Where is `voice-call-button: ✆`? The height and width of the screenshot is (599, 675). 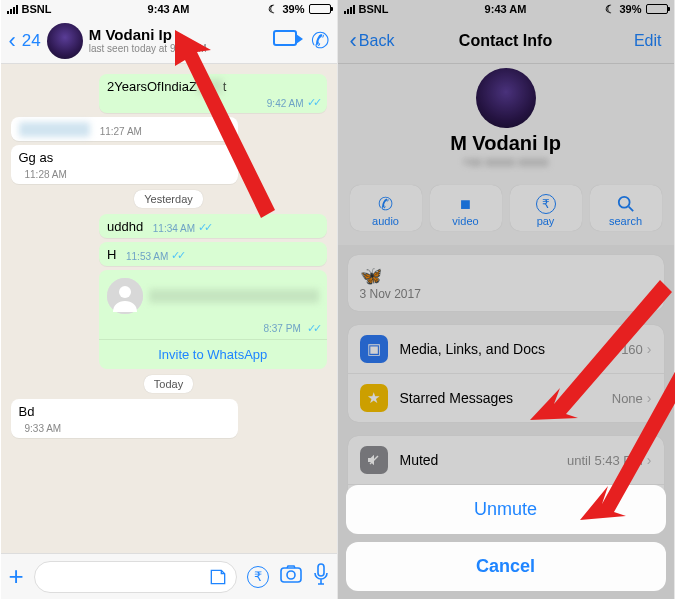
voice-call-button: ✆ is located at coordinates (320, 41).